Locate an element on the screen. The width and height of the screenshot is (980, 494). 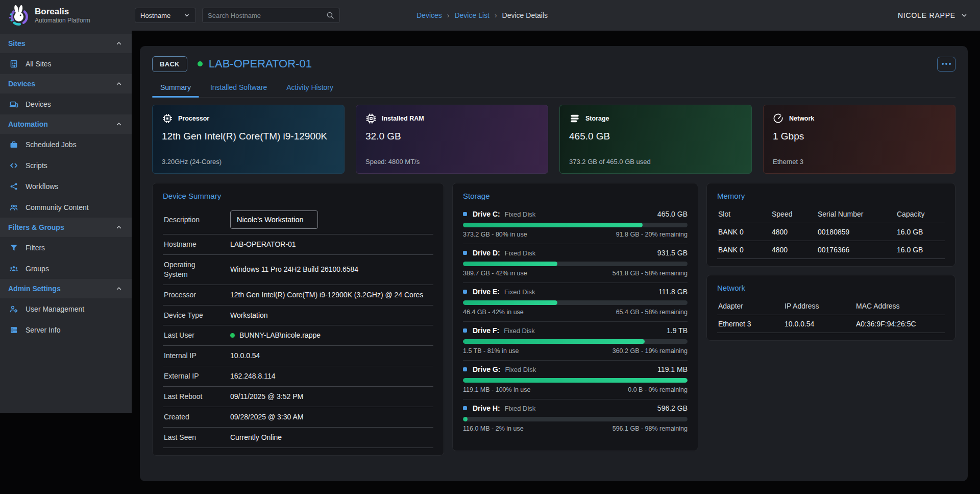
summary-row-last-seen: Last Seen Currently Online is located at coordinates (298, 438).